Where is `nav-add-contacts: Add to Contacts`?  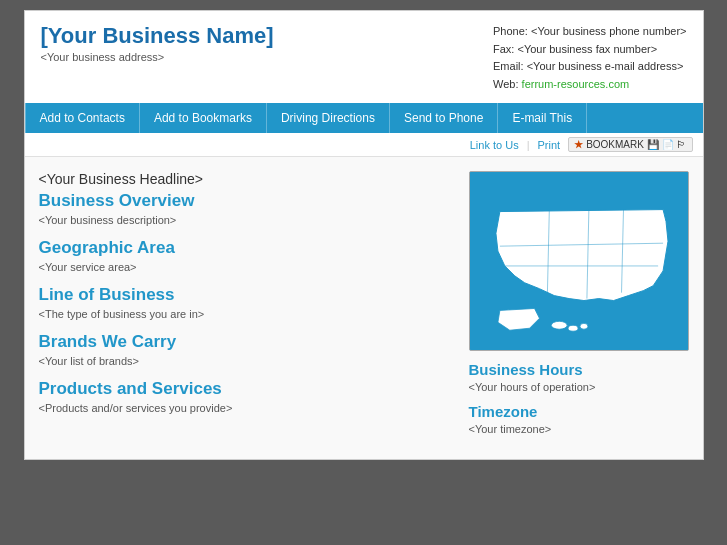 nav-add-contacts: Add to Contacts is located at coordinates (82, 118).